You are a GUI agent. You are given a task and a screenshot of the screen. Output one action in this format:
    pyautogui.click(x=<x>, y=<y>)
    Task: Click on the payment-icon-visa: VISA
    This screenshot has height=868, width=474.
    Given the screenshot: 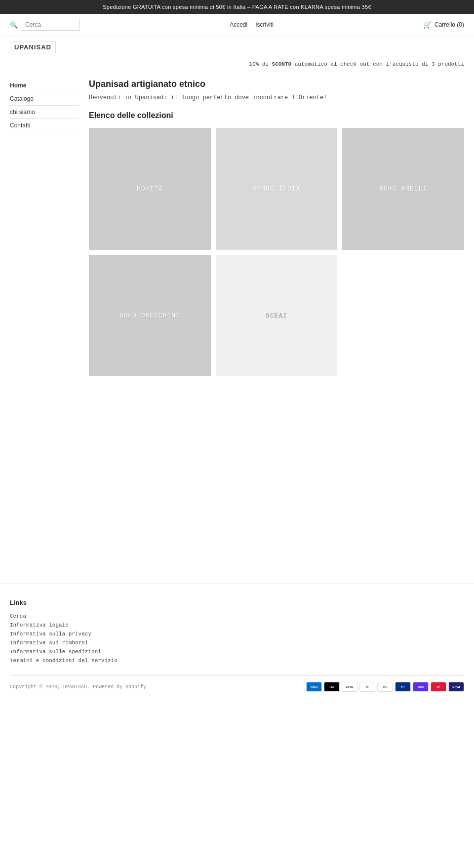 What is the action you would take?
    pyautogui.click(x=456, y=687)
    